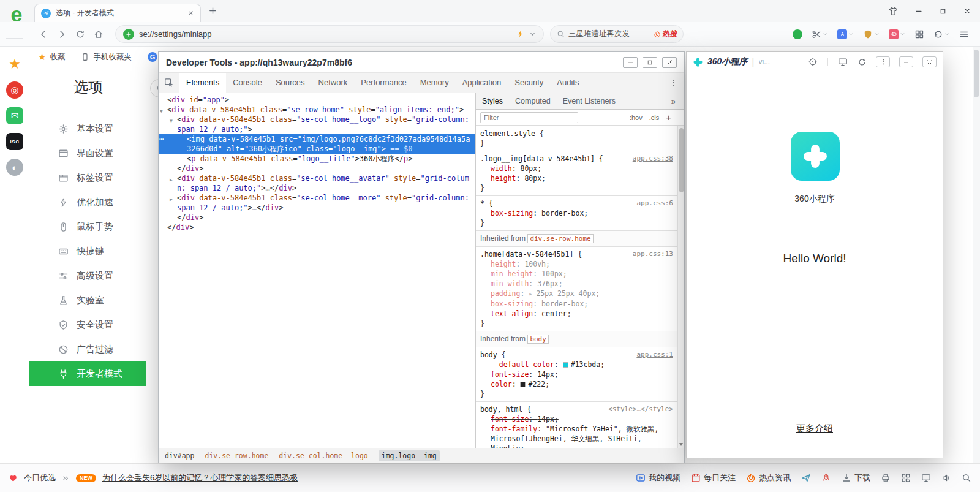  I want to click on site-badge-icon, so click(129, 34).